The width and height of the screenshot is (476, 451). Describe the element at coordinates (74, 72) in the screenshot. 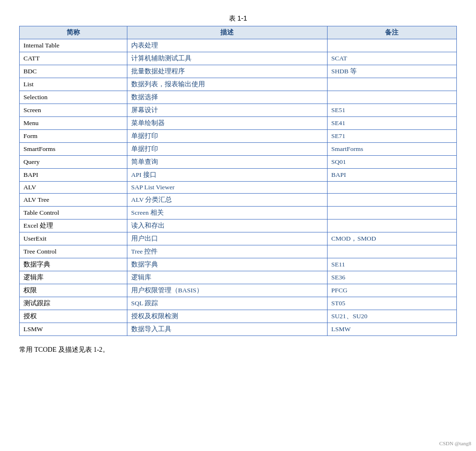

I see `cell-abbr: BDC` at that location.